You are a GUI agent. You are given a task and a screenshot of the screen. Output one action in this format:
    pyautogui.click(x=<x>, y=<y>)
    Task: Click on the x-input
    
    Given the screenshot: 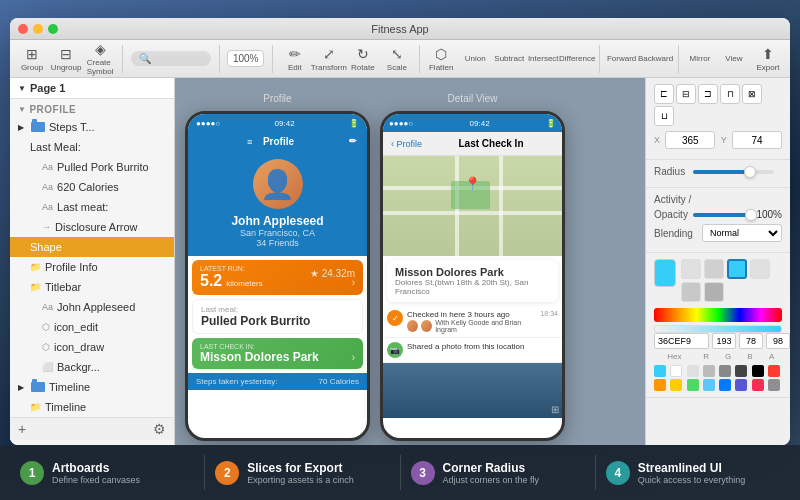 What is the action you would take?
    pyautogui.click(x=690, y=140)
    